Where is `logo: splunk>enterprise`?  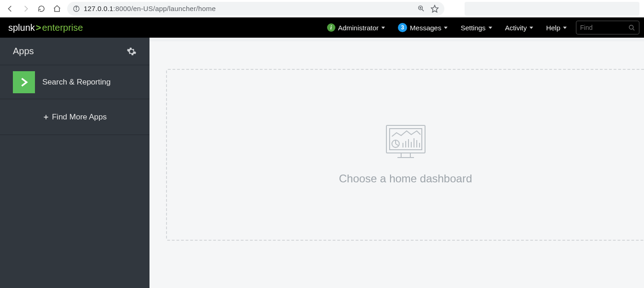
logo: splunk>enterprise is located at coordinates (46, 28).